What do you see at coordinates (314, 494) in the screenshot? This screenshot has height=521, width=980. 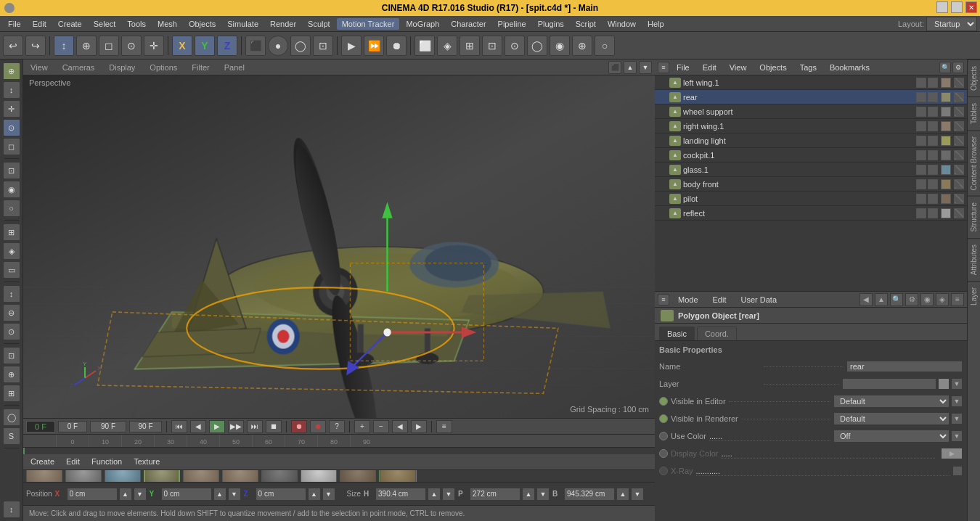 I see `z-pos-arrow-up: ▲` at bounding box center [314, 494].